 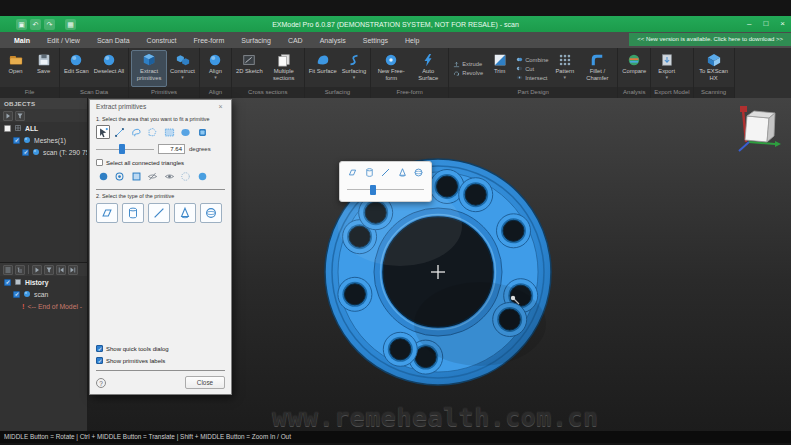 I want to click on tool-pick-brush, so click(x=202, y=132).